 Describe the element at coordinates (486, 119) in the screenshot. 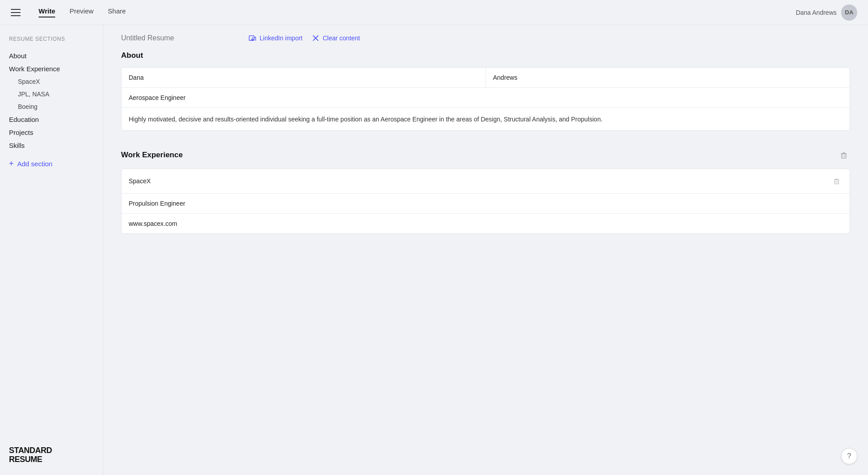

I see `summary-cell: Highly motivated, decisive and results-o…` at that location.